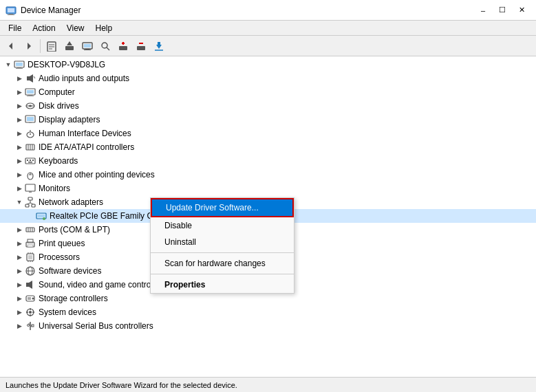  I want to click on tree-root: ▼ DESKTOP-V9D8JLG, so click(268, 65).